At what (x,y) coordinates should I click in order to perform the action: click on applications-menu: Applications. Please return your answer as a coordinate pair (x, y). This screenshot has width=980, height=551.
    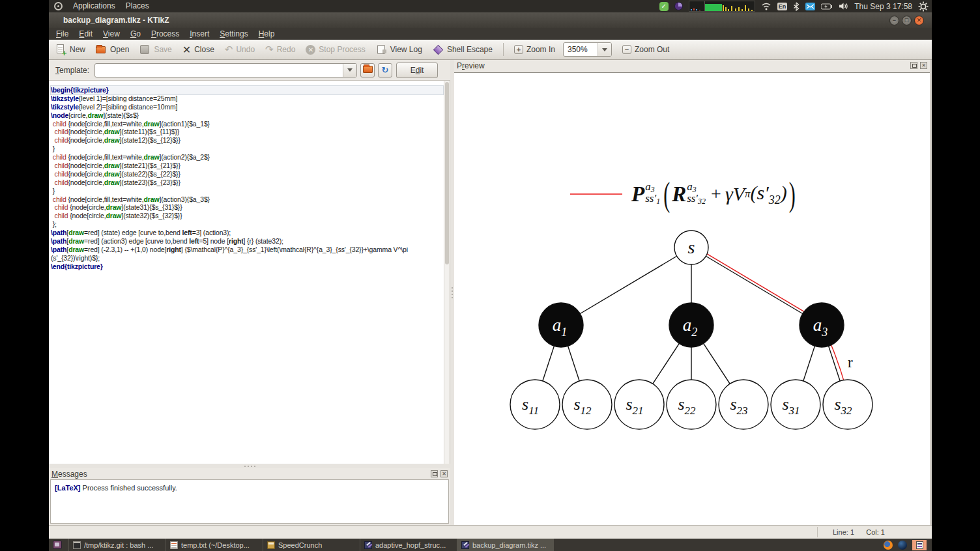
    Looking at the image, I should click on (94, 7).